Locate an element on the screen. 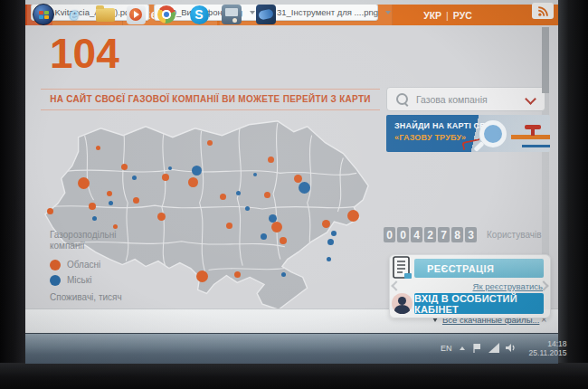 Image resolution: width=588 pixels, height=389 pixels. taskbar-media-player is located at coordinates (136, 14).